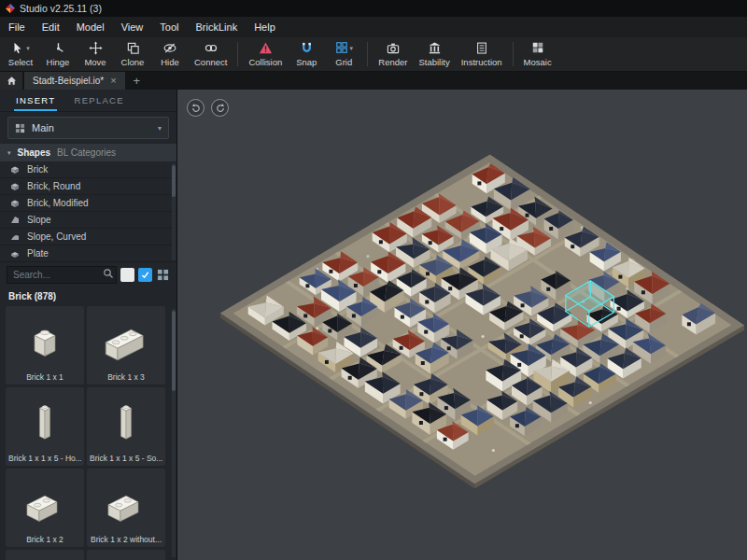 The image size is (747, 560). Describe the element at coordinates (538, 54) in the screenshot. I see `mosaic-button: Mosaic` at that location.